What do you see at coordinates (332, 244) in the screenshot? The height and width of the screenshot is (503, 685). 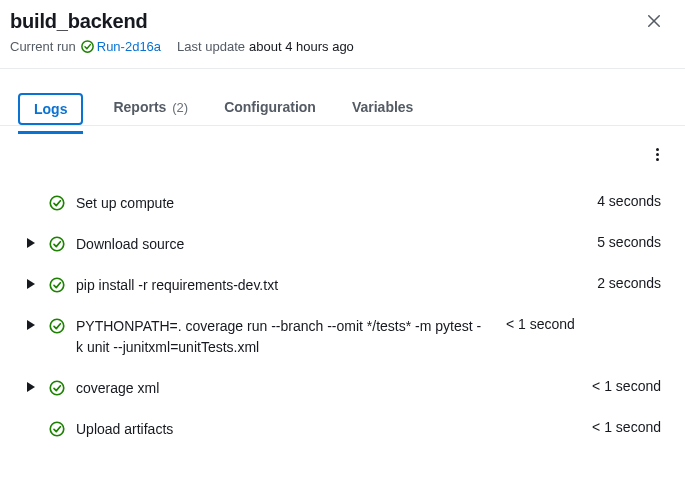 I see `log-command: Download source` at bounding box center [332, 244].